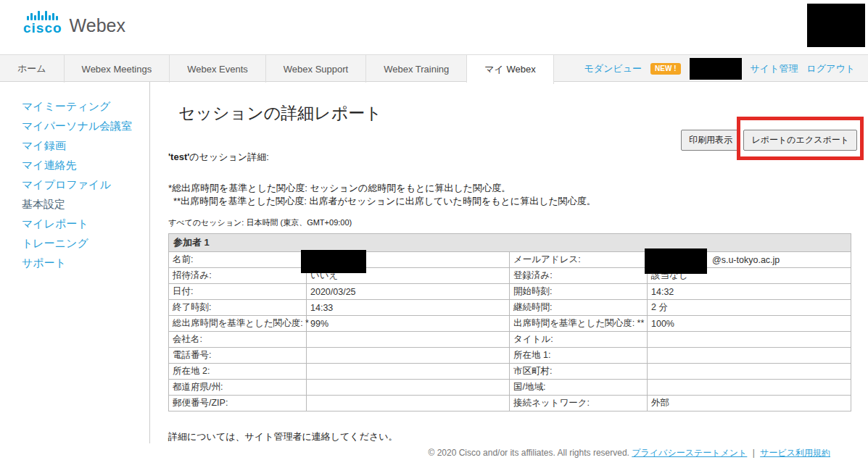 This screenshot has height=468, width=868. I want to click on attention-notes: *総出席時間を基準とした関心度: セッションの総時間をもとに算出した関心度。 *…, so click(518, 195).